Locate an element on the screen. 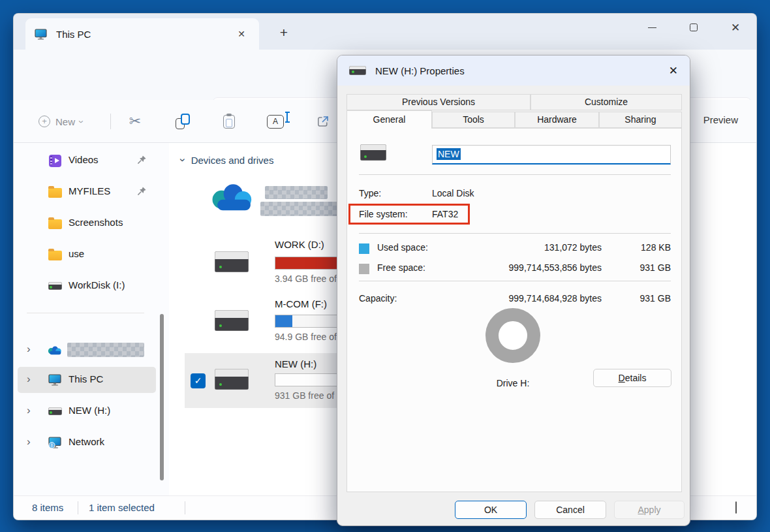 This screenshot has height=532, width=770. type-value: Local Disk is located at coordinates (453, 193).